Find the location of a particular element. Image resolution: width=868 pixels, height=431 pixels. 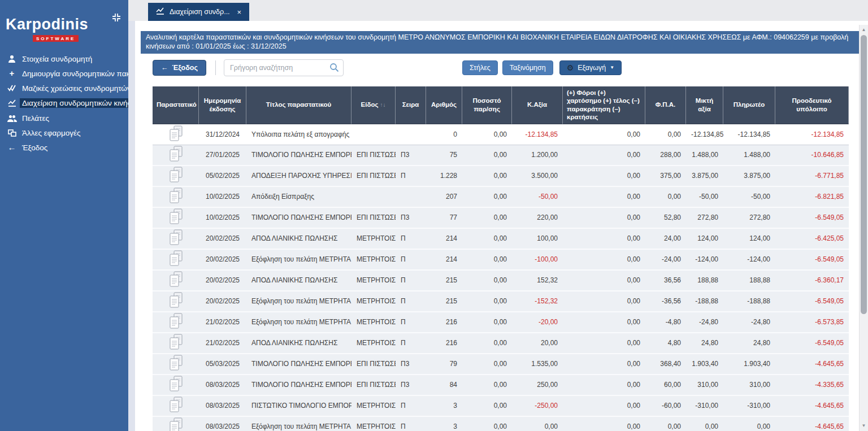

search-input is located at coordinates (284, 68).